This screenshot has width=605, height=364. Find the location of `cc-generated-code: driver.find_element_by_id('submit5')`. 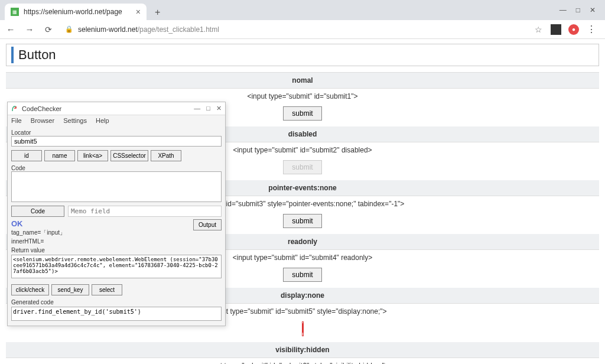

cc-generated-code: driver.find_element_by_id('submit5') is located at coordinates (116, 314).